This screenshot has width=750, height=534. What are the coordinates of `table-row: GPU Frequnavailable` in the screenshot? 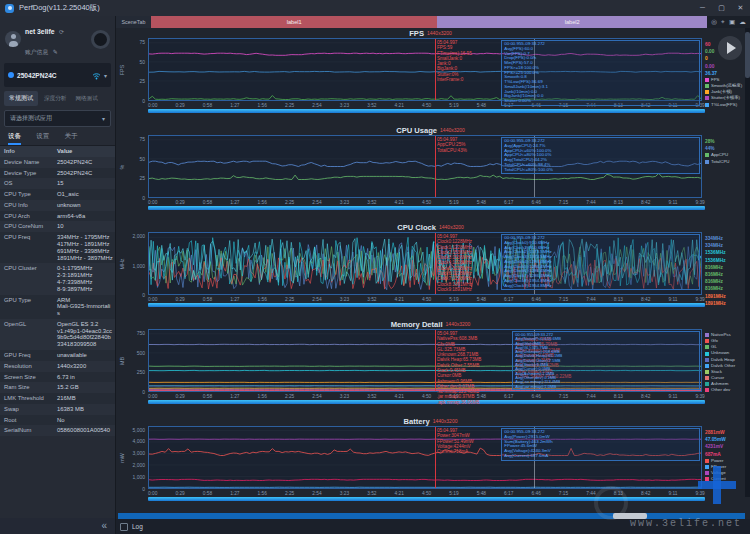 It's located at (58, 356).